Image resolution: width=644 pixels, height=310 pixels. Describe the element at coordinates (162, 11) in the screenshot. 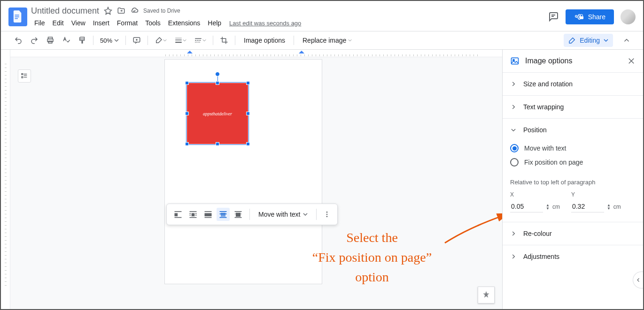

I see `saved-status: Saved to Drive` at that location.